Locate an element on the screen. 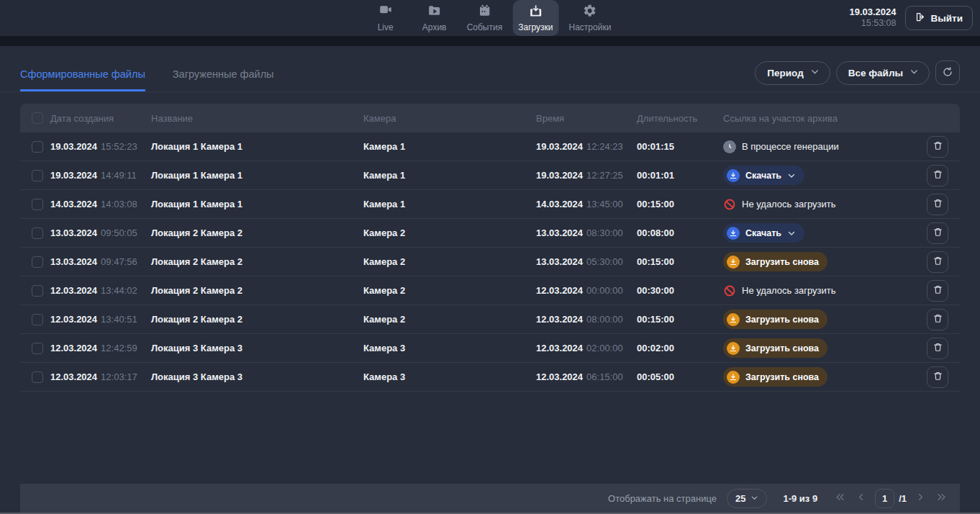 The image size is (980, 514). cell-date-created: 19.03.202414:49:11 is located at coordinates (101, 176).